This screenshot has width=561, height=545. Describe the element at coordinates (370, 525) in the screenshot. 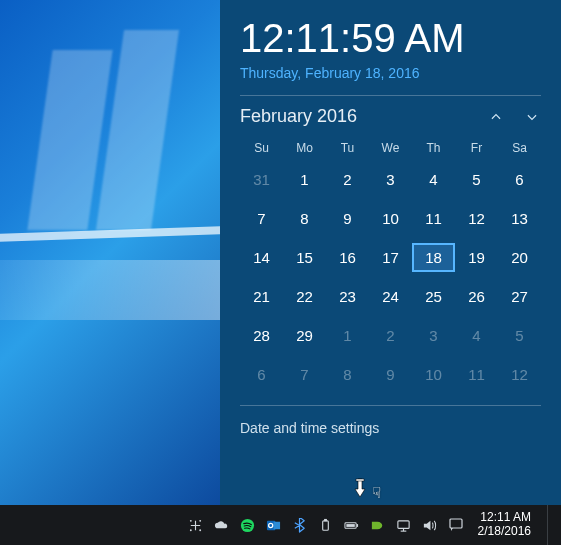

I see `system-tray: 12:11 AM 2/18/2016` at that location.